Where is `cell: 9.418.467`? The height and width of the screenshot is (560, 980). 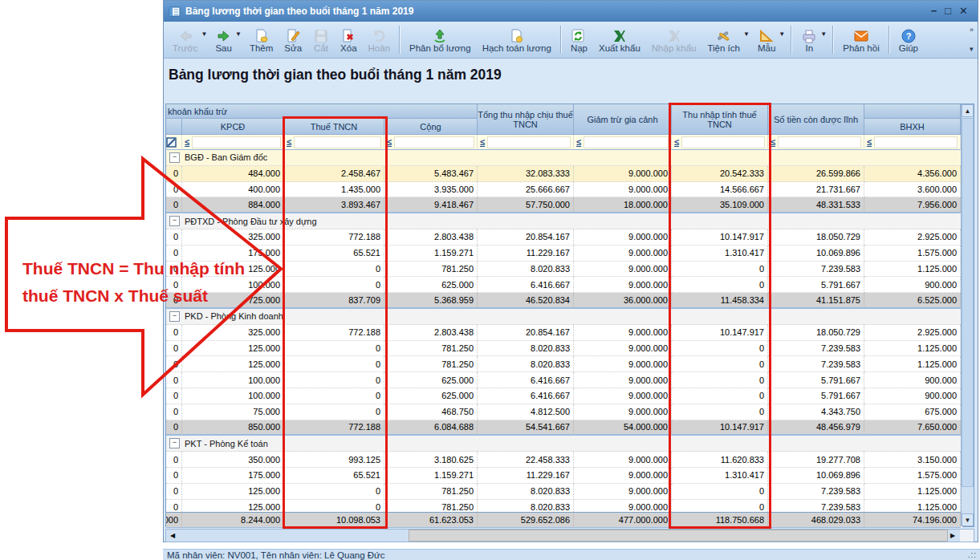 cell: 9.418.467 is located at coordinates (431, 205).